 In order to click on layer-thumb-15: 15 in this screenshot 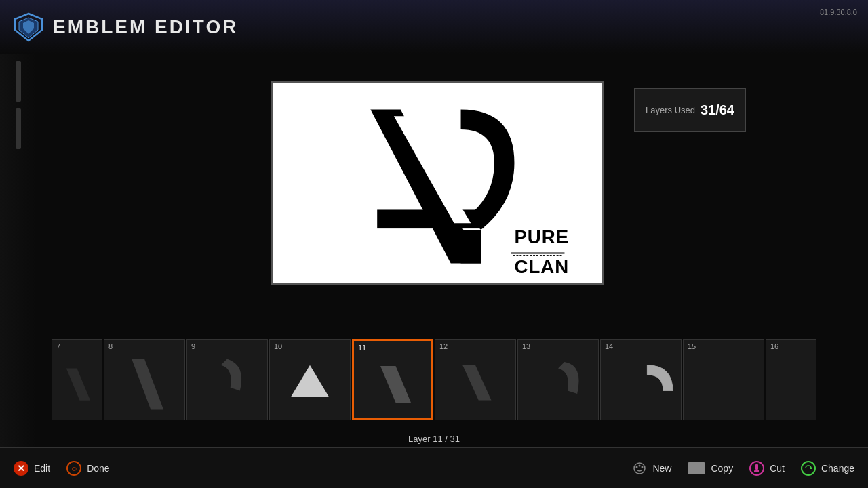, I will do `click(724, 380)`.